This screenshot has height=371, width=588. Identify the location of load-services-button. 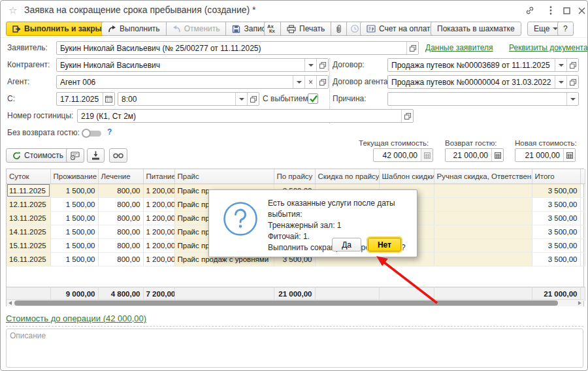
(95, 155).